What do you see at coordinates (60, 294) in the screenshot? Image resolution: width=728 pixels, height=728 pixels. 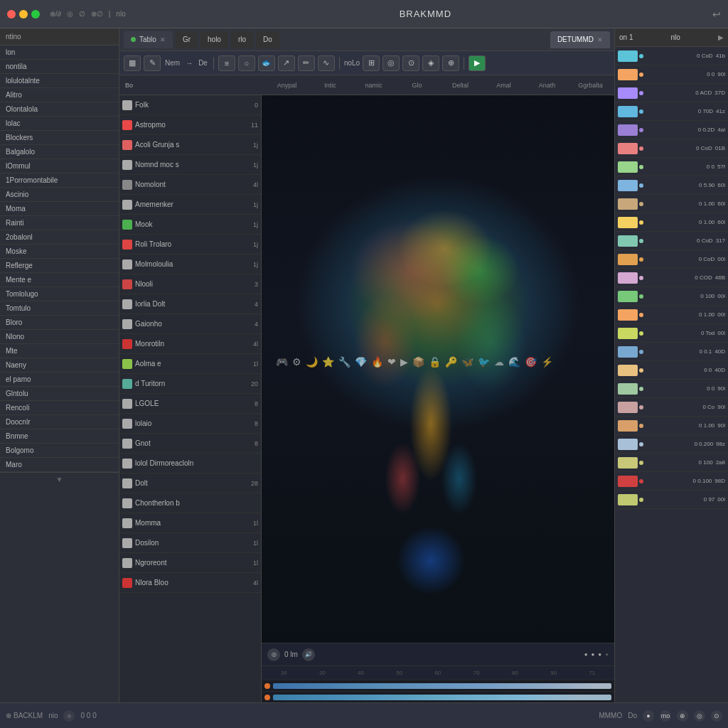 I see `sidebar-item-17: Tomlolugo` at bounding box center [60, 294].